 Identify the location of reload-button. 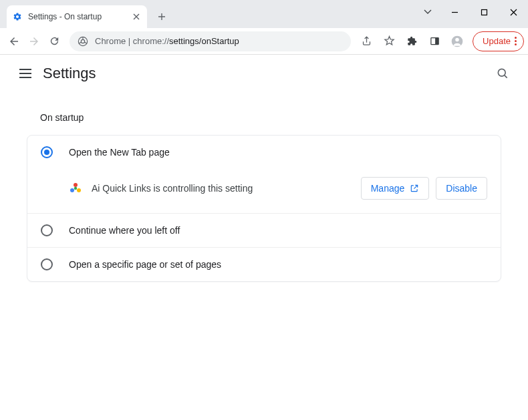
(54, 41).